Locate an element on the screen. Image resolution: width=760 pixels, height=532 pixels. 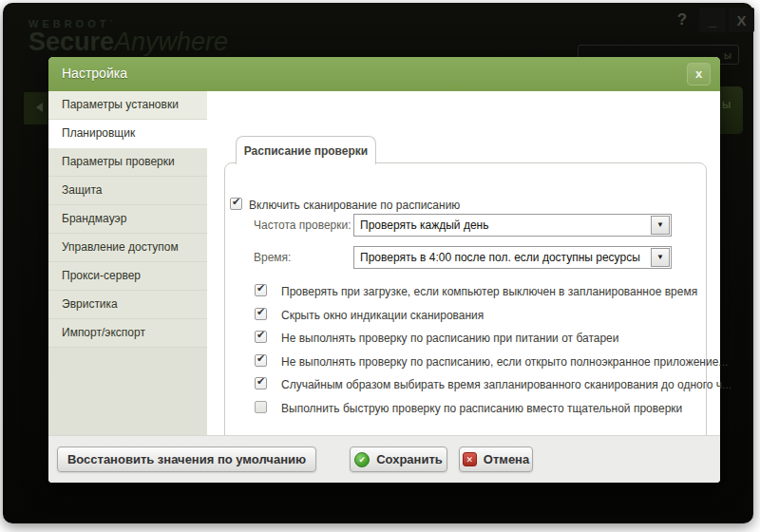
dialog-header: Настройка x is located at coordinates (384, 74).